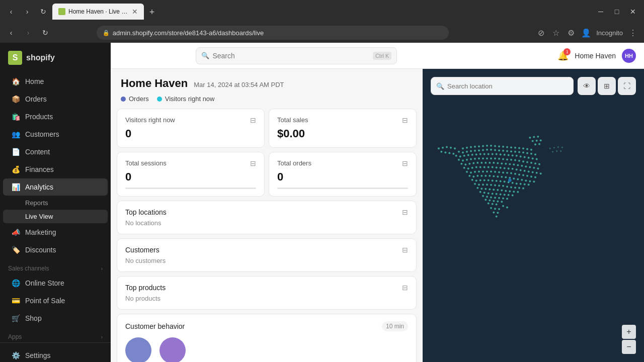 This screenshot has width=644, height=362. Describe the element at coordinates (617, 12) in the screenshot. I see `maximize-button: □` at that location.